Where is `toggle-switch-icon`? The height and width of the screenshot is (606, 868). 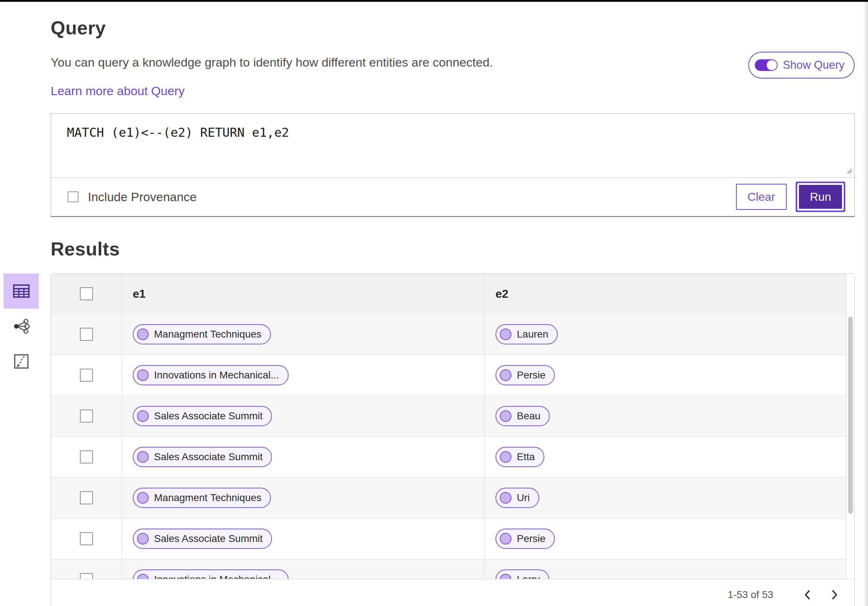 toggle-switch-icon is located at coordinates (766, 65).